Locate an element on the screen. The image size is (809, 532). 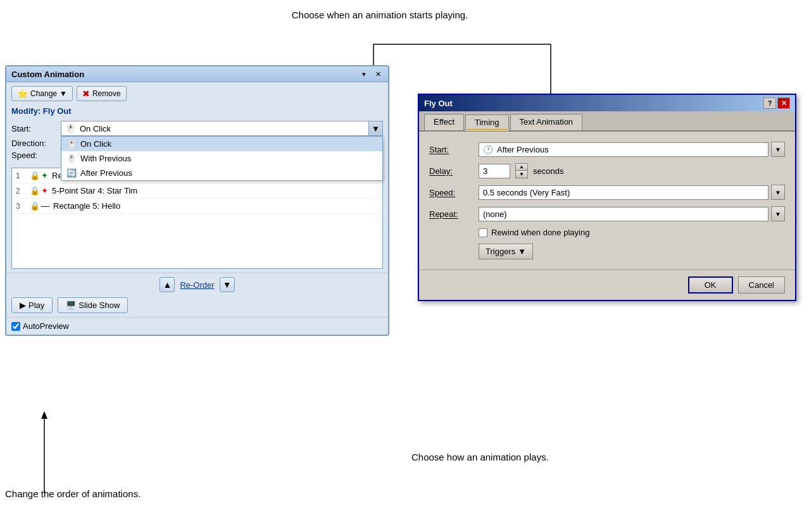
tab-timing-label: Timing is located at coordinates (487, 123).